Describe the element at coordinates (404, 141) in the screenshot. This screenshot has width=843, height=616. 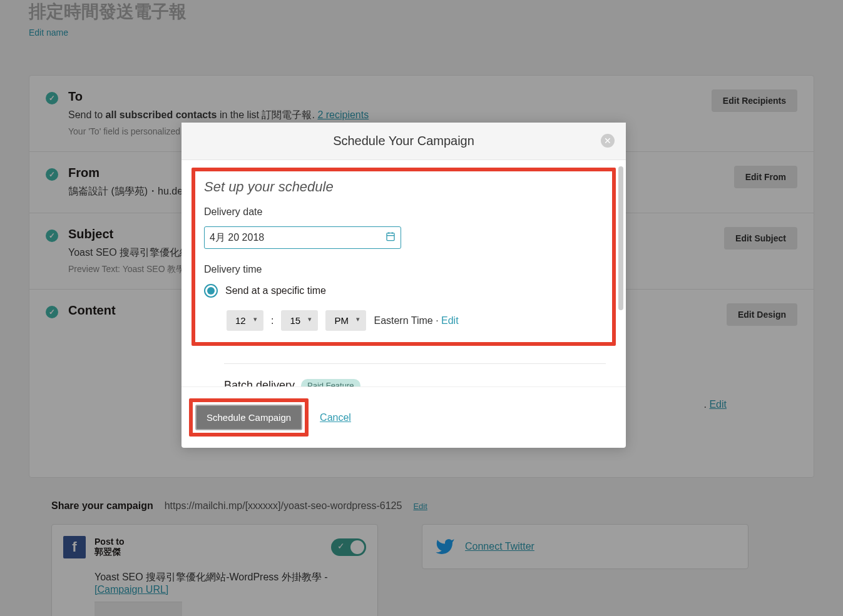
I see `modal-header: Schedule Your Campaign ✕` at that location.